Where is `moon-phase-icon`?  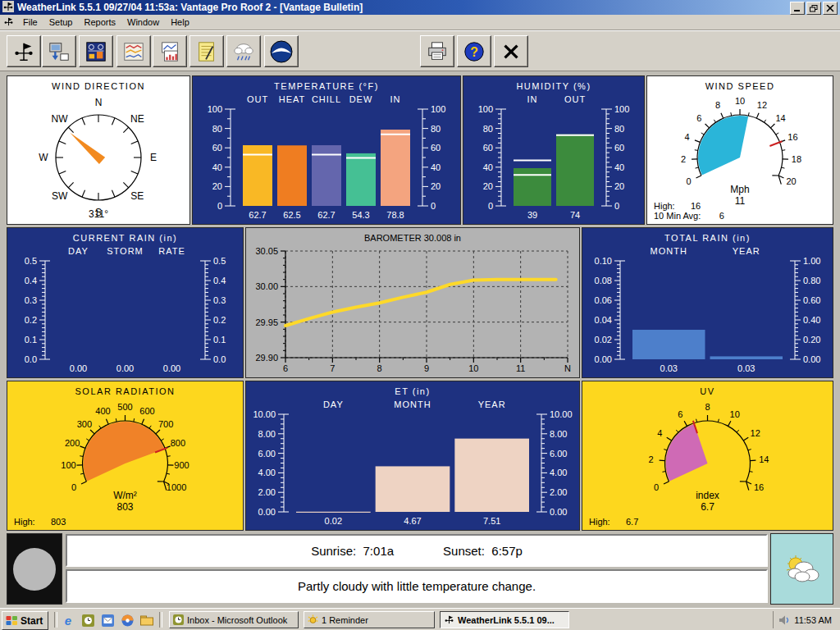
moon-phase-icon is located at coordinates (34, 569).